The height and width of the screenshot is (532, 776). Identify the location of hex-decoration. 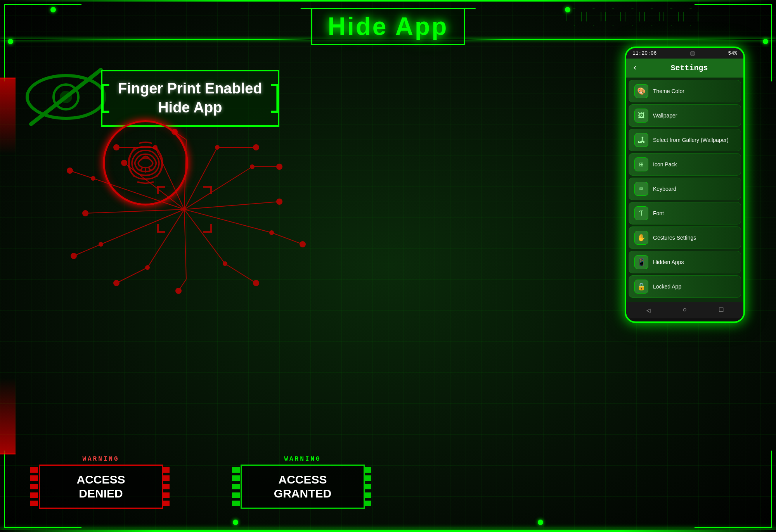
(632, 17).